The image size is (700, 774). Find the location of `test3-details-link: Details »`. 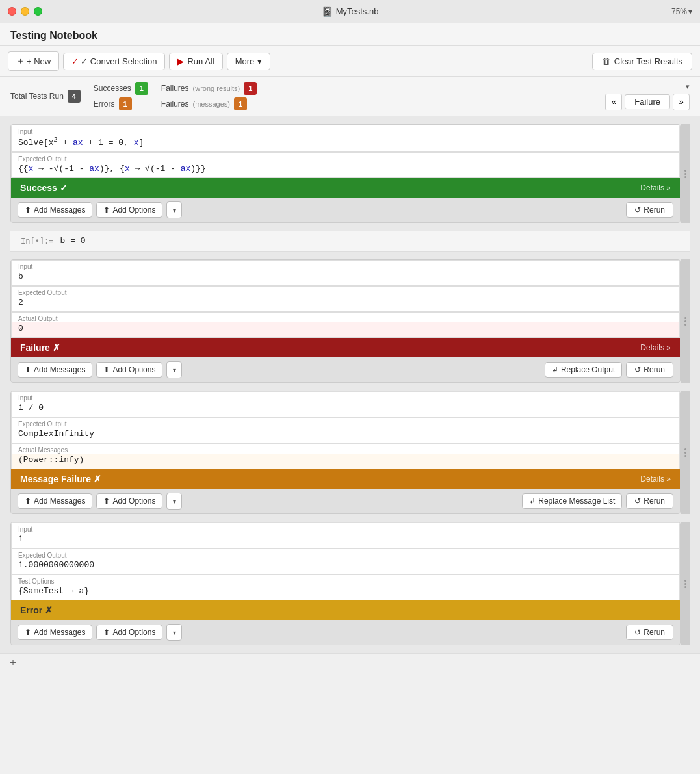

test3-details-link: Details » is located at coordinates (655, 479).